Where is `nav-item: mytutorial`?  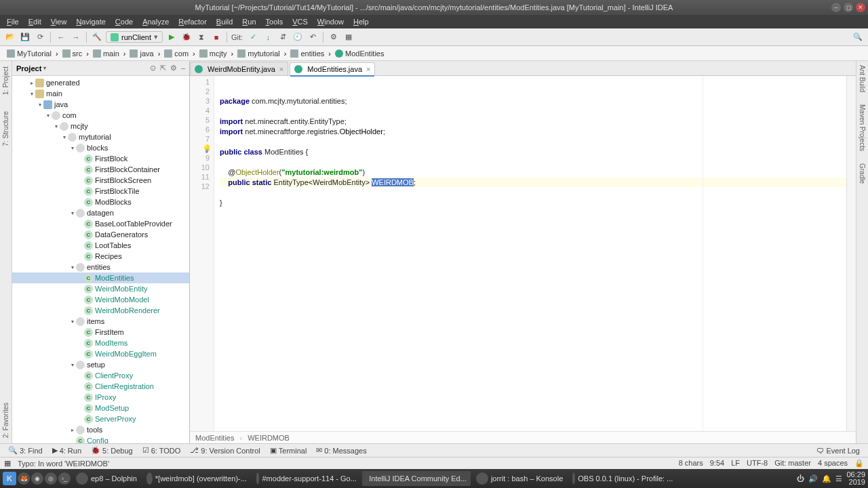 nav-item: mytutorial is located at coordinates (259, 54).